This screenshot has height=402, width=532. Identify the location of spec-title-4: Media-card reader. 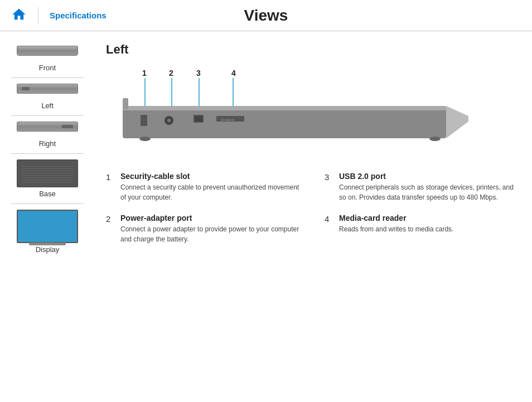
(396, 218).